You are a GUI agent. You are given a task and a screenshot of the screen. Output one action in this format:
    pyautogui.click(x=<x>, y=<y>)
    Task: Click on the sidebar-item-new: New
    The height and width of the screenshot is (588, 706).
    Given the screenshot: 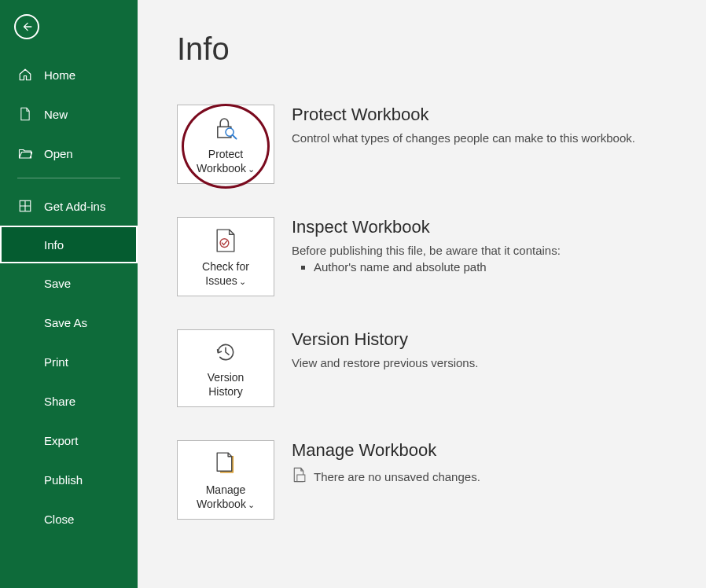 What is the action you would take?
    pyautogui.click(x=69, y=114)
    